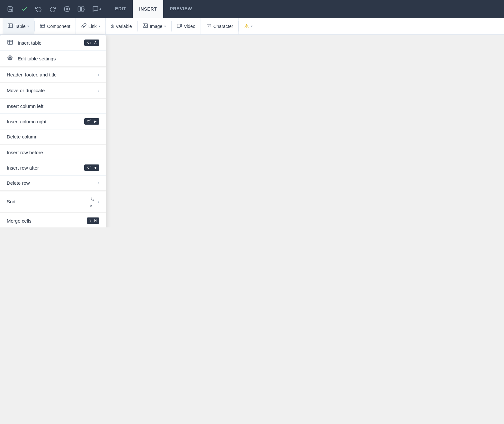 The width and height of the screenshot is (504, 424). What do you see at coordinates (154, 9) in the screenshot?
I see `mode-tabs: EDIT INSERT PREVIEW` at bounding box center [154, 9].